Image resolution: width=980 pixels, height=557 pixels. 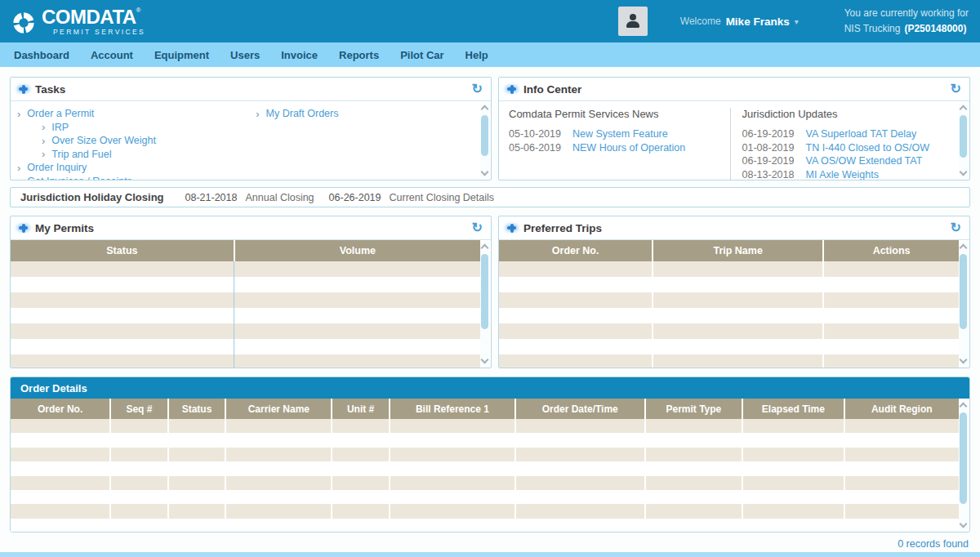 I want to click on link-order-inquiry: ›Order Inquiry, so click(x=136, y=168).